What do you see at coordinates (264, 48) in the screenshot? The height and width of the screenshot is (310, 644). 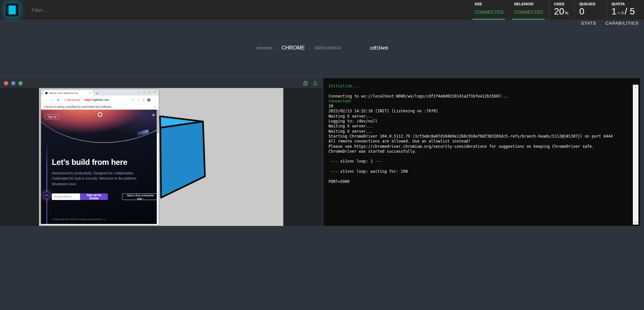 I see `session-browser: unknown` at bounding box center [264, 48].